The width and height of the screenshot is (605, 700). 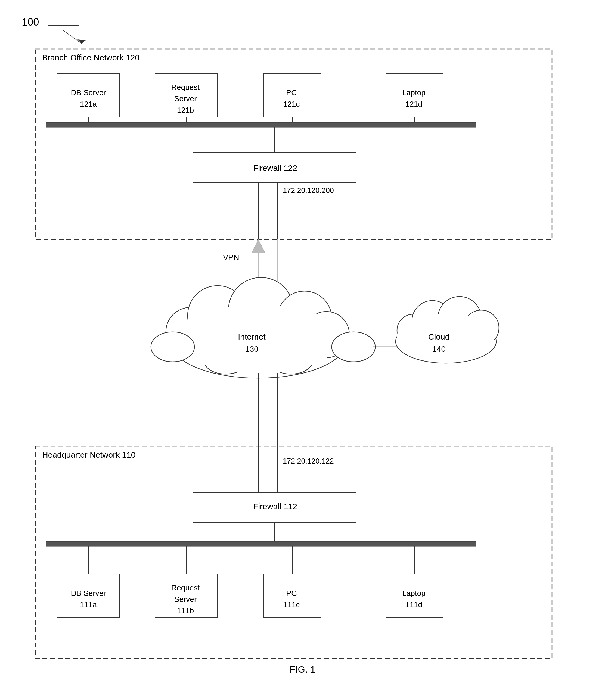 I want to click on hq-ip-label: 172.20.120.122, so click(x=309, y=461).